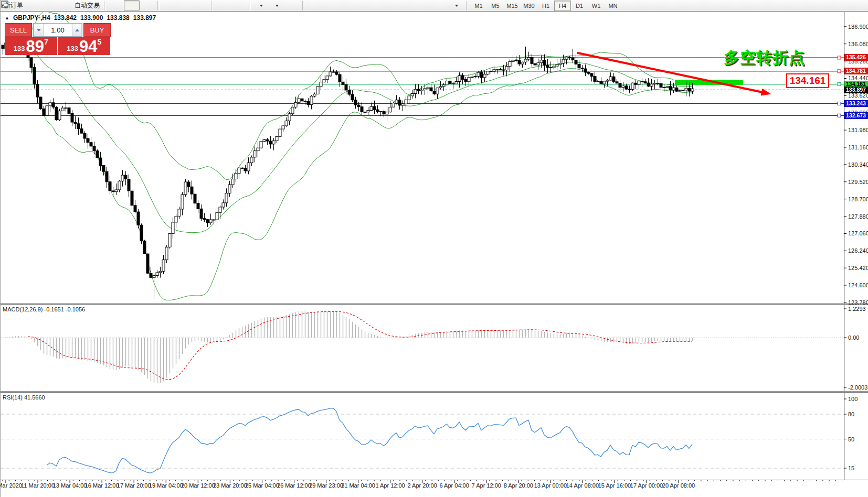 The width and height of the screenshot is (868, 497). I want to click on ohlc-open: 133.842, so click(65, 18).